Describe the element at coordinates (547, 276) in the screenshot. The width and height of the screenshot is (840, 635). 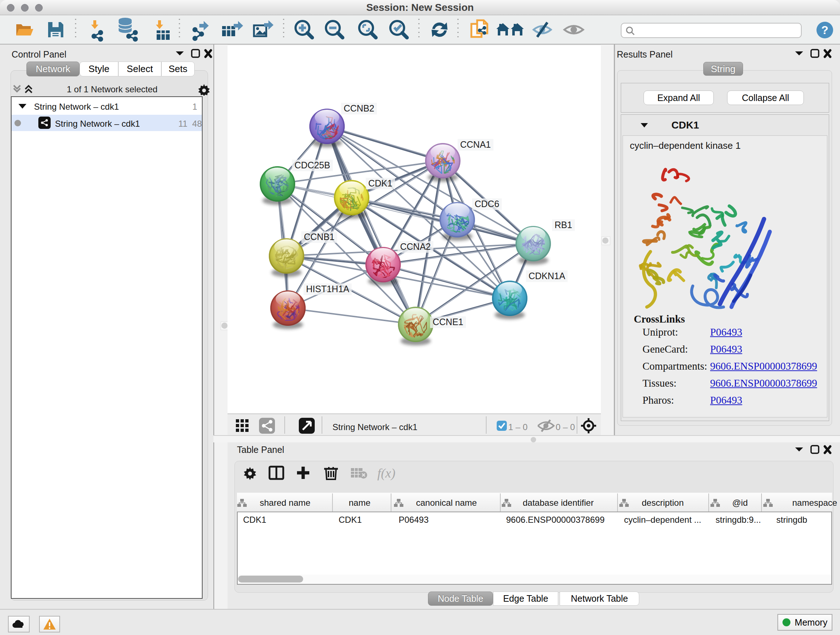
I see `svg-text: CDKN1A` at that location.